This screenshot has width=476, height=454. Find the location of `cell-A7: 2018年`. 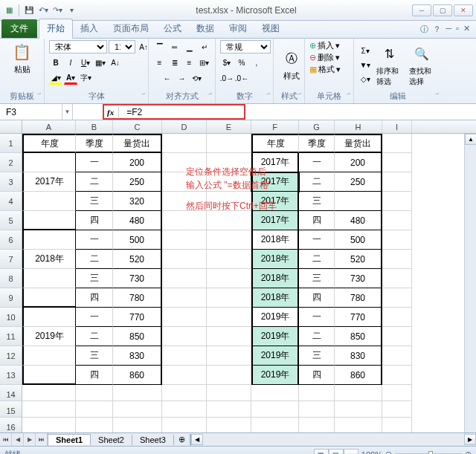

cell-A7: 2018年 is located at coordinates (49, 259).